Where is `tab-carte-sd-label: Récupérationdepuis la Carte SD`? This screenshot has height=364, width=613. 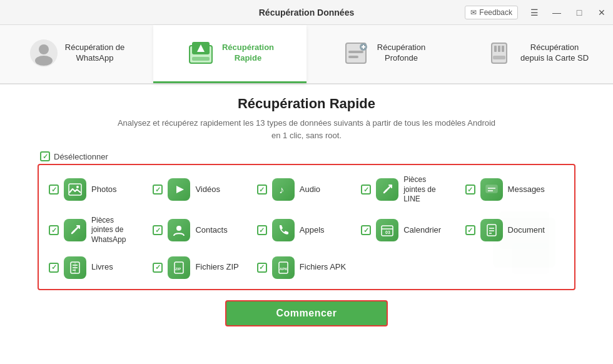
tab-carte-sd-label: Récupérationdepuis la Carte SD is located at coordinates (554, 53).